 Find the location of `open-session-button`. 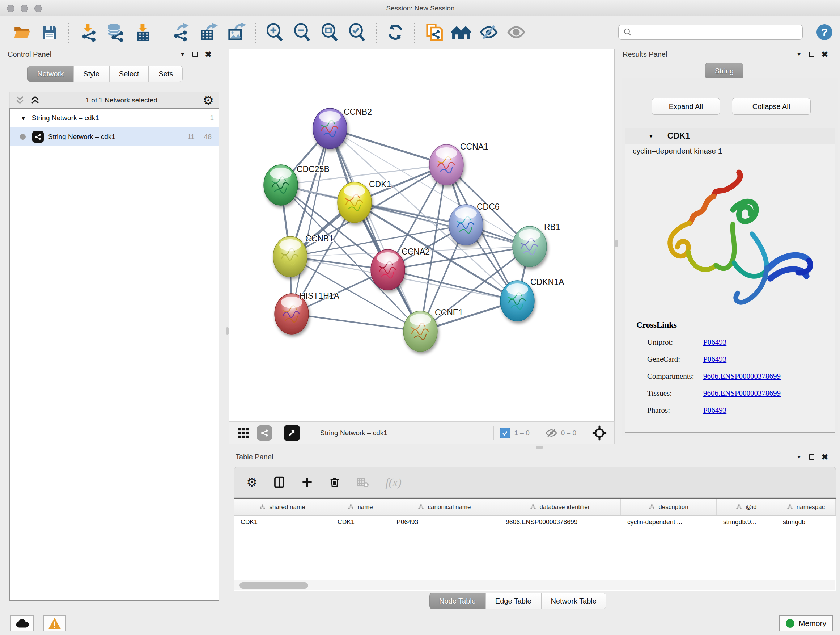

open-session-button is located at coordinates (22, 32).